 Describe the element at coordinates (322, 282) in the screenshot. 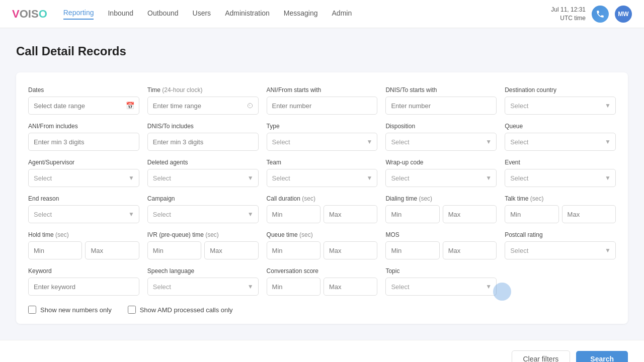

I see `filter-row-6: Keyword Speech language Select ▼ Convers…` at that location.